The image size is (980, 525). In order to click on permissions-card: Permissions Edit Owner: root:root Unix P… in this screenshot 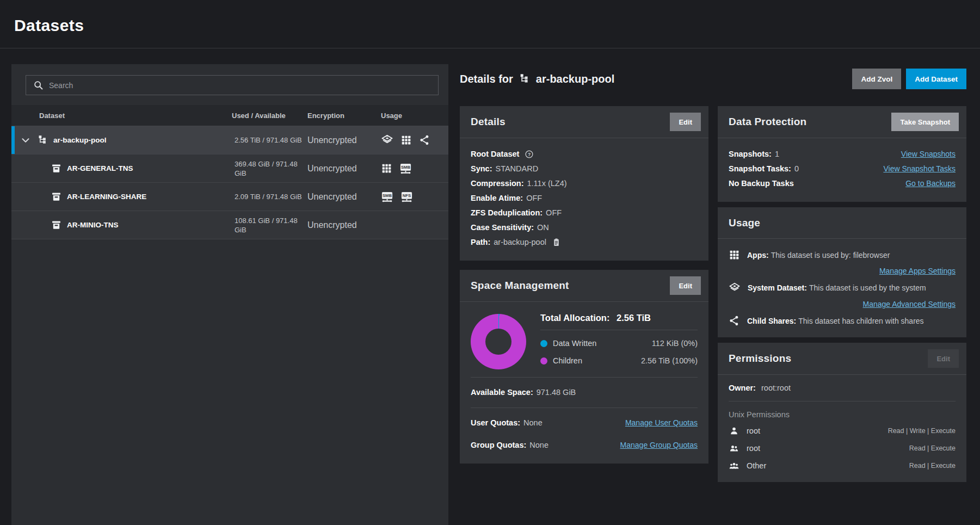, I will do `click(842, 412)`.